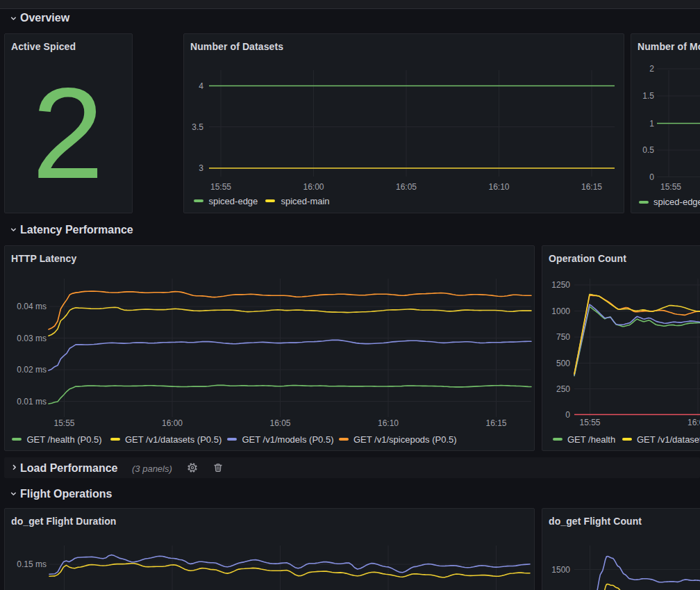  I want to click on svg-text: 3, so click(201, 168).